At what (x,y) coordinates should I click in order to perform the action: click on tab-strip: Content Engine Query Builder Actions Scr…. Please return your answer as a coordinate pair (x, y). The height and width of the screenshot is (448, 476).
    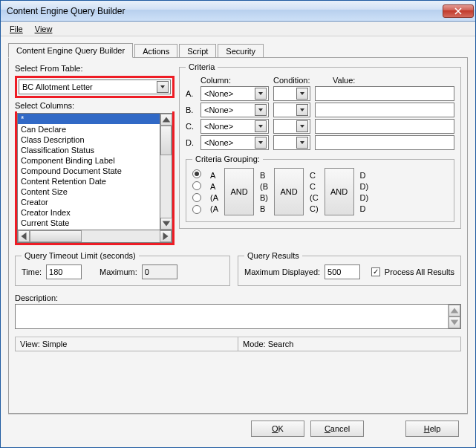
    Looking at the image, I should click on (238, 49).